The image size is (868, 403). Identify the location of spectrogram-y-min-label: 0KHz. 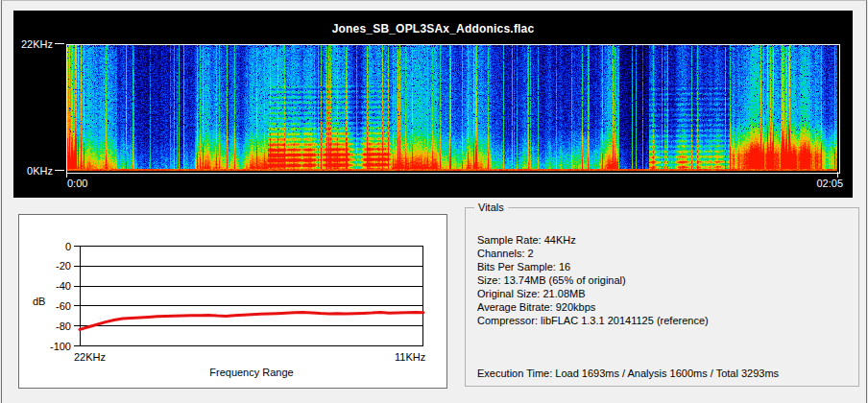
(33, 171).